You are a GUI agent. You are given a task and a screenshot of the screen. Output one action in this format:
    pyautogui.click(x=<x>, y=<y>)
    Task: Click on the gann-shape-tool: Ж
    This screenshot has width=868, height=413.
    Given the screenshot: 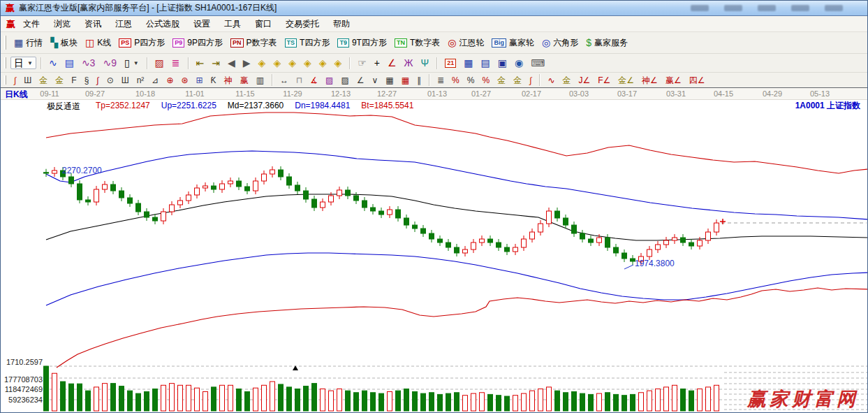 What is the action you would take?
    pyautogui.click(x=409, y=63)
    